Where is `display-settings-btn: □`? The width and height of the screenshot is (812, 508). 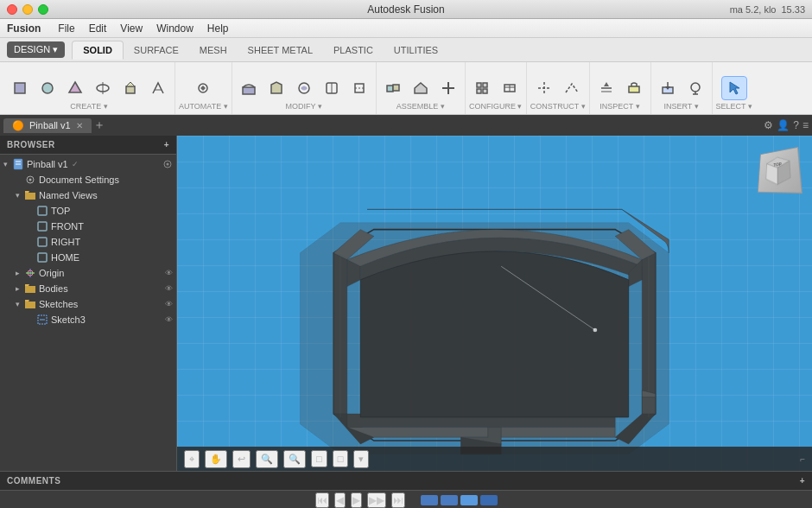 display-settings-btn: □ is located at coordinates (320, 459).